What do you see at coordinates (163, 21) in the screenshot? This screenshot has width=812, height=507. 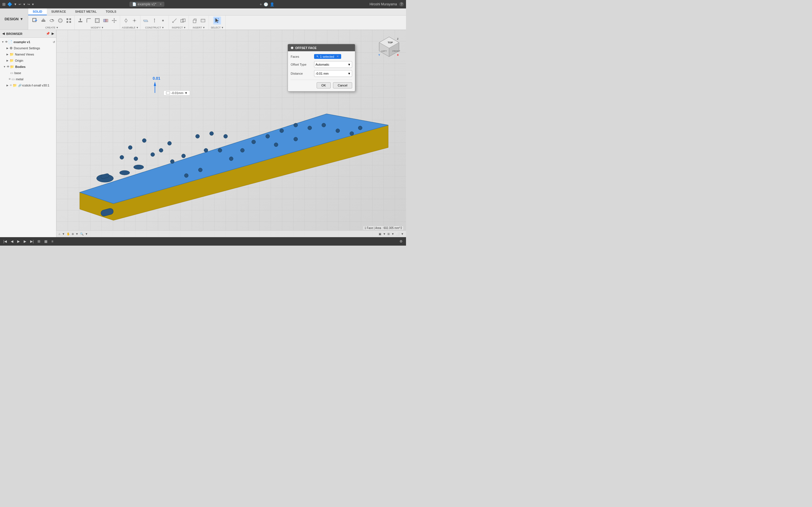 I see `point-construct-icon` at bounding box center [163, 21].